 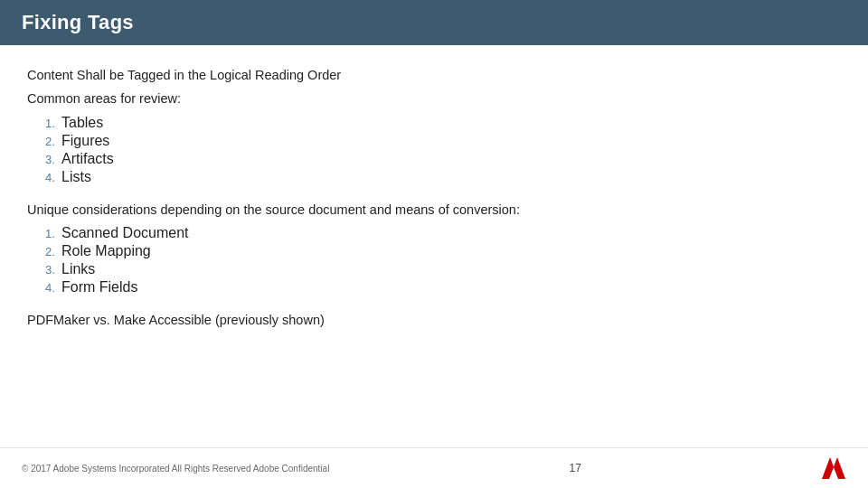 I want to click on footer-page-number: 17, so click(x=575, y=468).